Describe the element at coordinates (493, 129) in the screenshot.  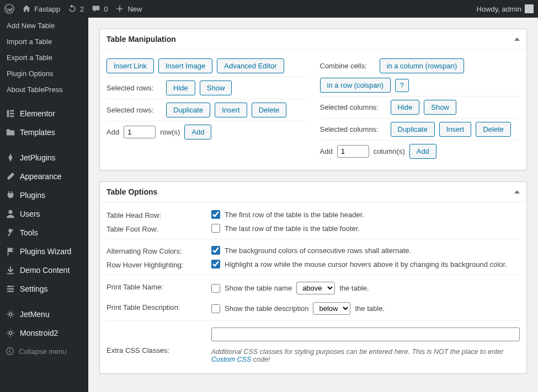
I see `delete-cols-button: Delete` at that location.